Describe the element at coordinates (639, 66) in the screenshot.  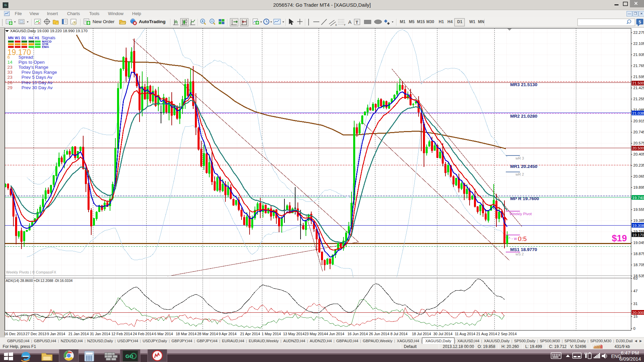
I see `svg-text: 21.765` at that location.